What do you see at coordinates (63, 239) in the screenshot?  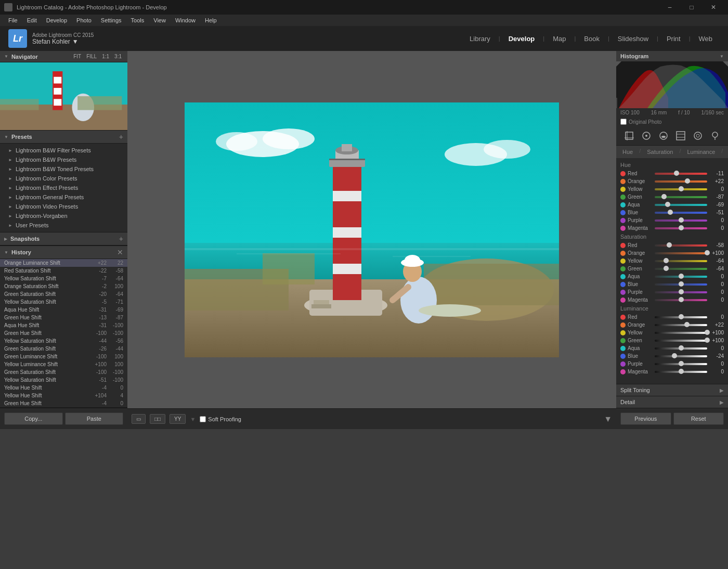 I see `snapshots-header: ▶ Snapshots +` at bounding box center [63, 239].